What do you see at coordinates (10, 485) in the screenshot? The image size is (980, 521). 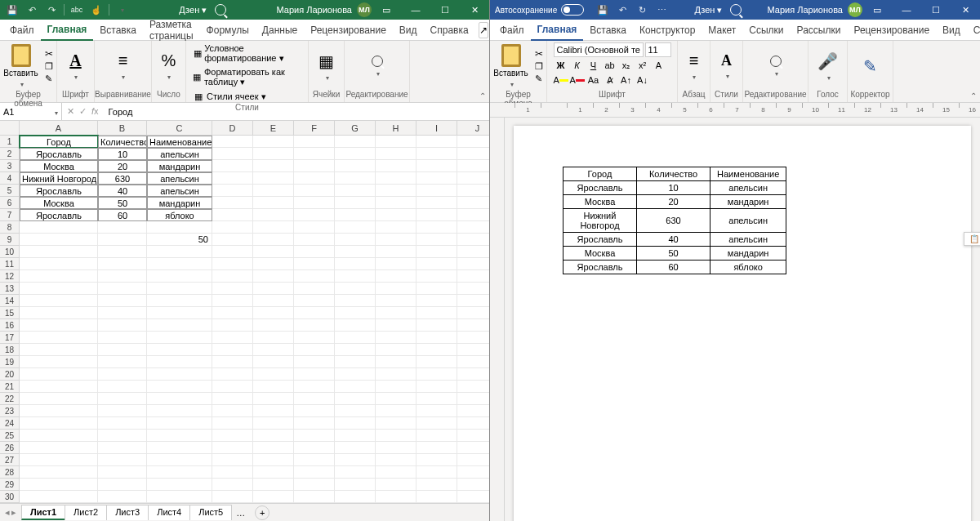 I see `row-header-29: 29` at bounding box center [10, 485].